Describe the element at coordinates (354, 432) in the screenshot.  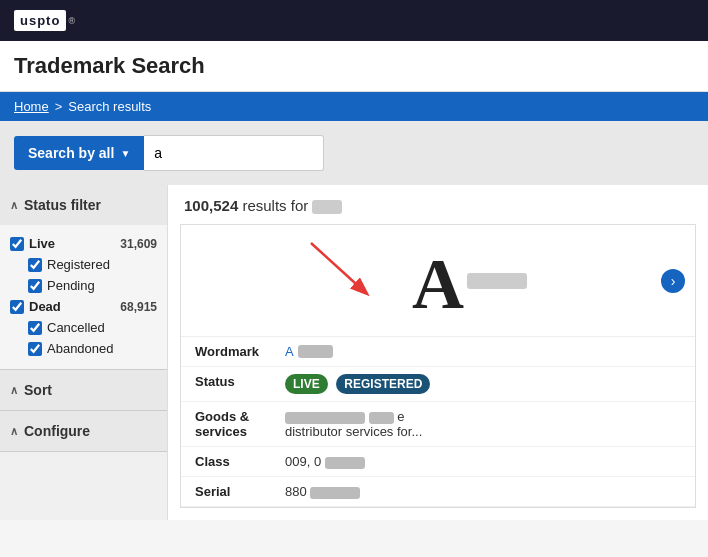
I see `goods-distributor: distributor services for...` at that location.